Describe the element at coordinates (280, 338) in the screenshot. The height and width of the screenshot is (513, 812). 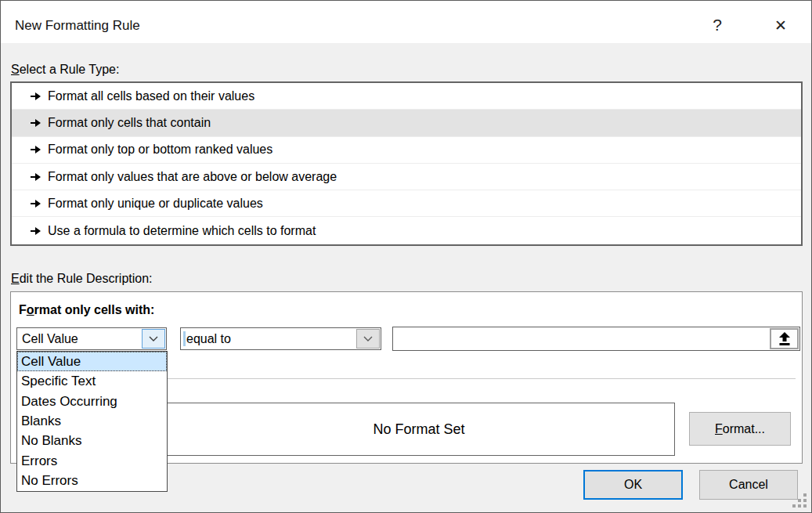
I see `operator-combobox: equal to` at that location.